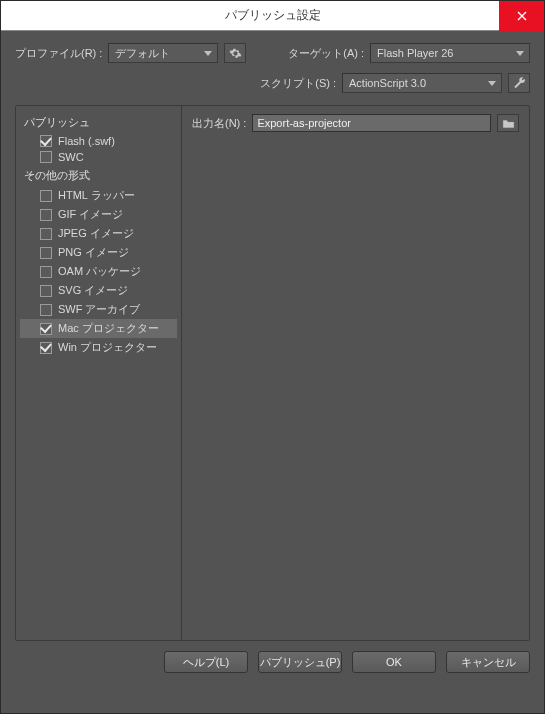  Describe the element at coordinates (206, 662) in the screenshot. I see `help-button: ヘルプ(L)` at that location.